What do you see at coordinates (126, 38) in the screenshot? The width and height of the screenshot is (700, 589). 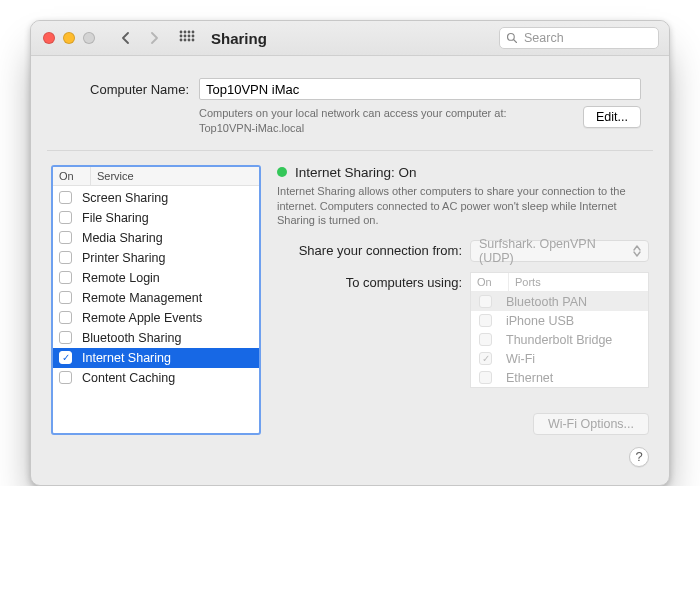 I see `chevron-left-icon` at bounding box center [126, 38].